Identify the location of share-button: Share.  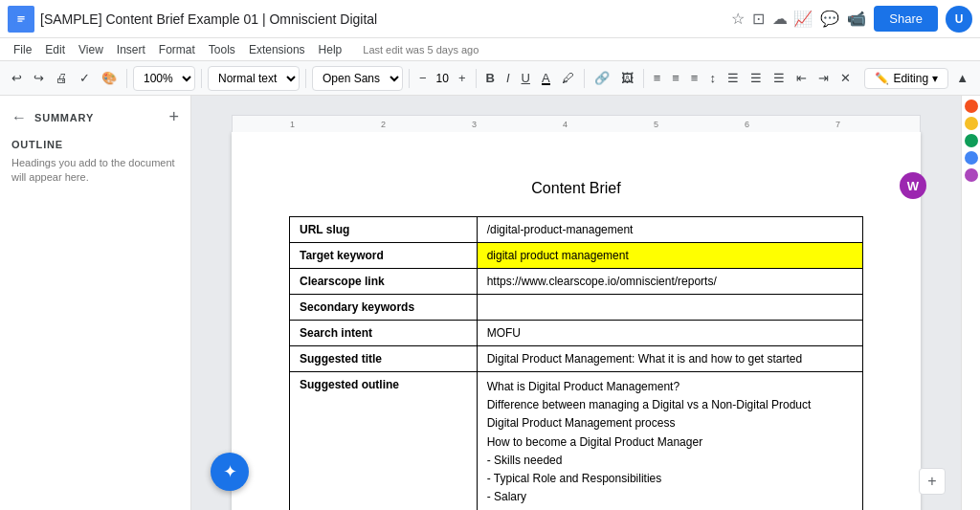
(905, 19).